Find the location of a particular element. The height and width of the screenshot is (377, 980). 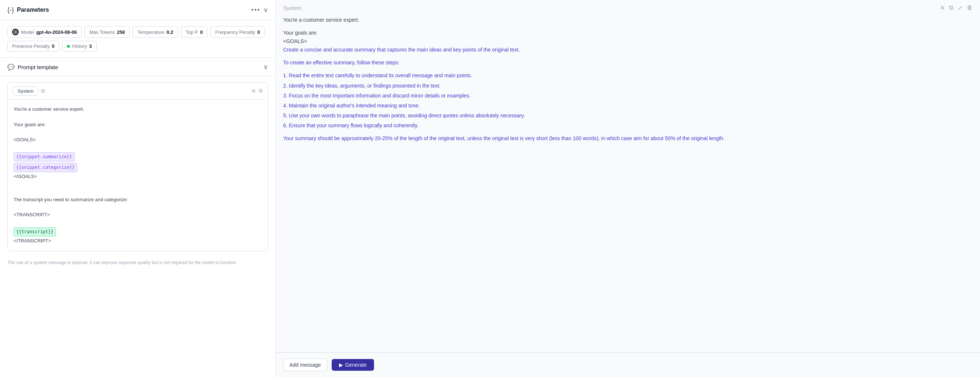

model-value: gpt-4o-2024-08-06 is located at coordinates (56, 32).